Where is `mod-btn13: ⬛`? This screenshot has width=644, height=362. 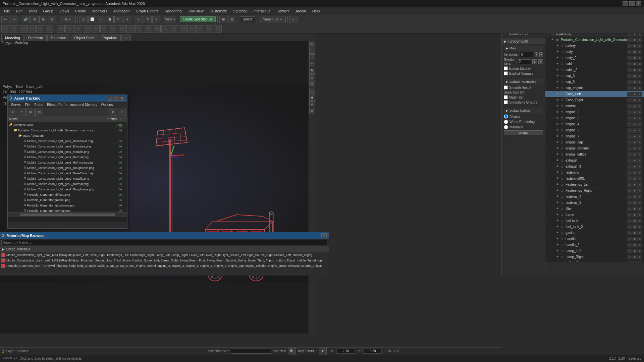
mod-btn13: ⬛ is located at coordinates (113, 29).